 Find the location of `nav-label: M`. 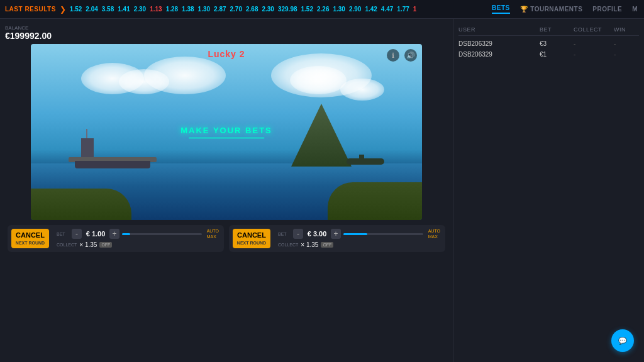

nav-label: M is located at coordinates (635, 9).